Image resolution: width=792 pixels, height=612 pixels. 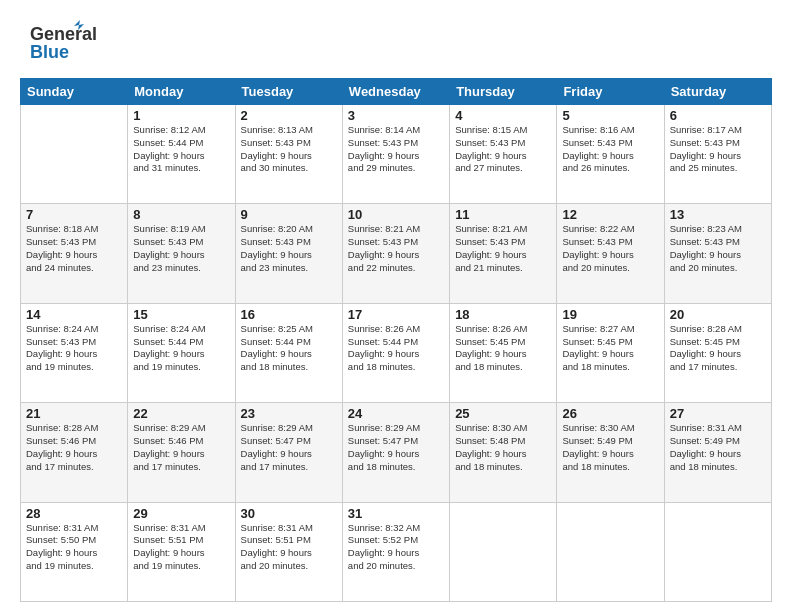 I want to click on day-info: Sunrise: 8:14 AM Sunset: 5:43 PM Dayligh…, so click(x=396, y=150).